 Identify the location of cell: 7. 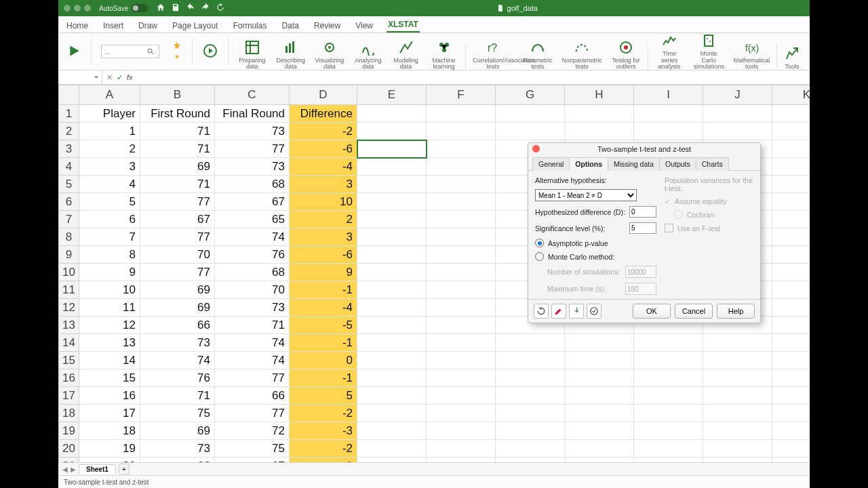
(110, 237).